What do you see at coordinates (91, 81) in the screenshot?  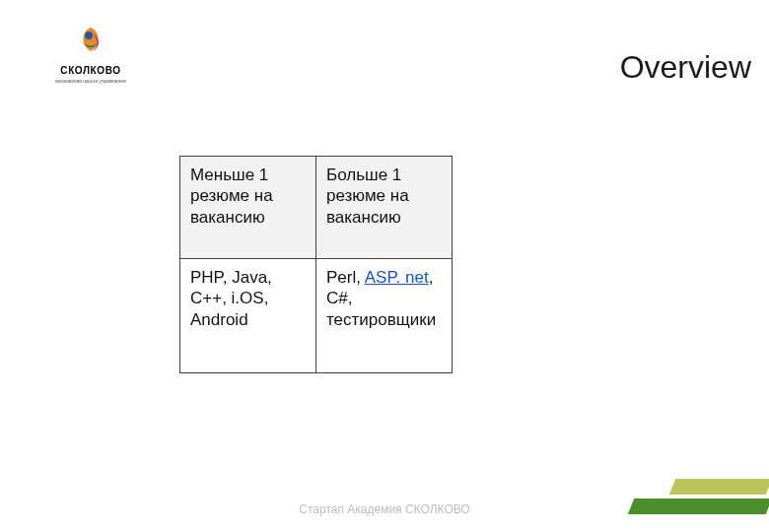 I see `logo-subtitle: московская школа управления` at bounding box center [91, 81].